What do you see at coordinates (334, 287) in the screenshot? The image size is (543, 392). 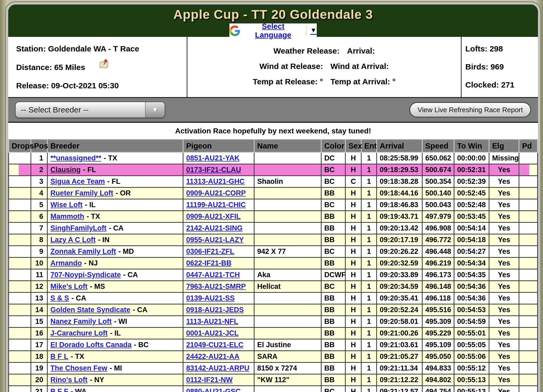 I see `color-cell: BC` at bounding box center [334, 287].